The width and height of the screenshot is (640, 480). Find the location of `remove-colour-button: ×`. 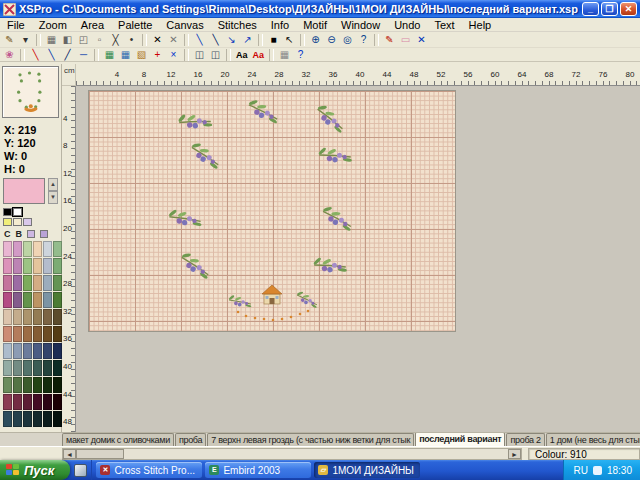

remove-colour-button: × is located at coordinates (174, 54).